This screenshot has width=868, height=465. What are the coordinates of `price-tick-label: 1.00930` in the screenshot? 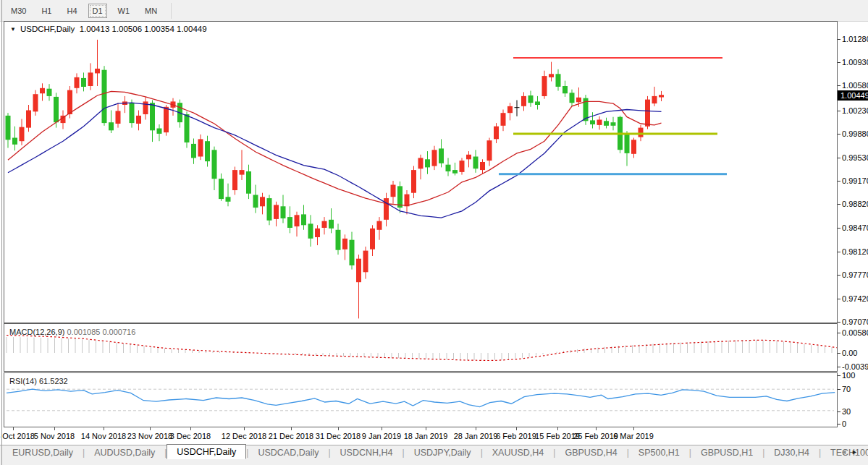 It's located at (855, 62).